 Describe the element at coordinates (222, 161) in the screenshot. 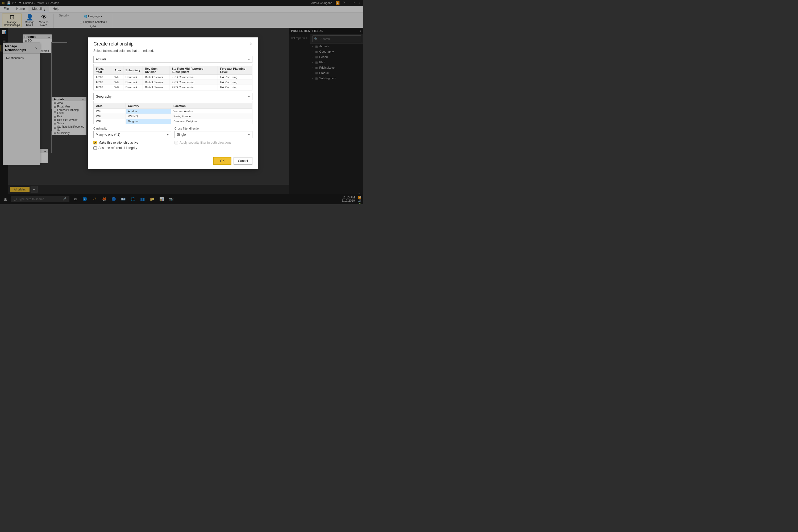

I see `ok-button: OK` at that location.